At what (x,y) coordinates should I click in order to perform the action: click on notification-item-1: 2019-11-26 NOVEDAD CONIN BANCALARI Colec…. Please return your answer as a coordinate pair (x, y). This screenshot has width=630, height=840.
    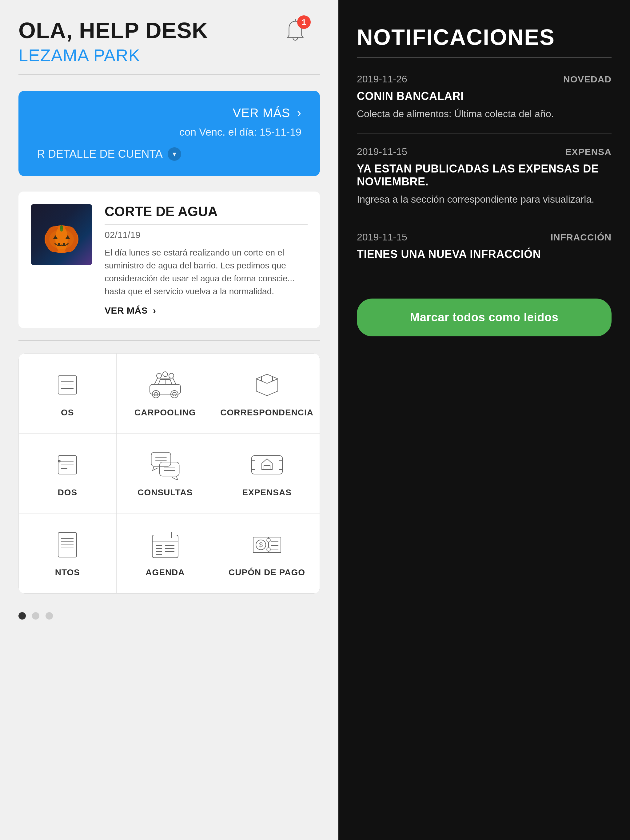
    Looking at the image, I should click on (484, 104).